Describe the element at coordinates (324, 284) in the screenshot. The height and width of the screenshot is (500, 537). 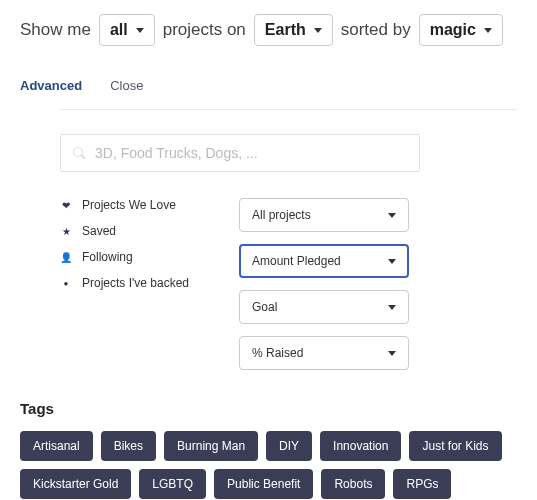
I see `select-list: All projects Amount Pledged Goal % Raise…` at that location.